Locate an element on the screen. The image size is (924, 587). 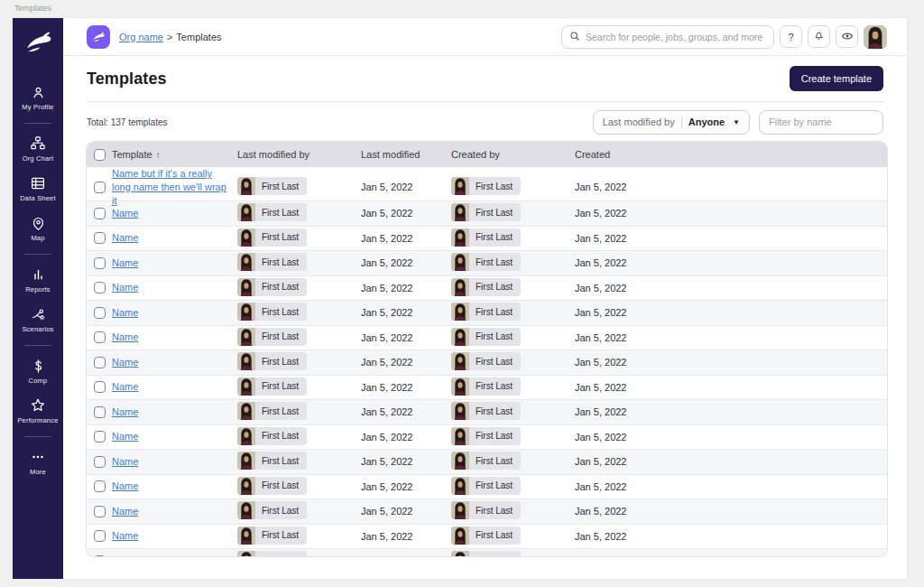
sidebar-item-comp: Comp is located at coordinates (38, 371).